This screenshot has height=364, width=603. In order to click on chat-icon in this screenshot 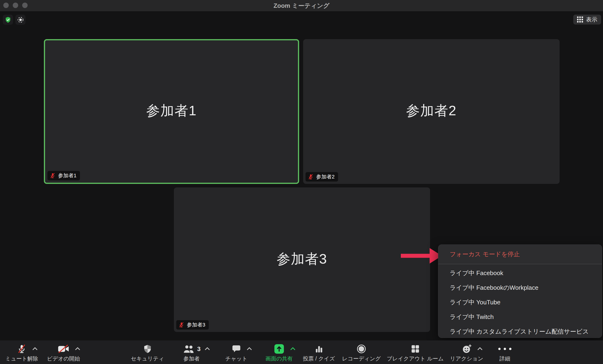, I will do `click(236, 349)`.